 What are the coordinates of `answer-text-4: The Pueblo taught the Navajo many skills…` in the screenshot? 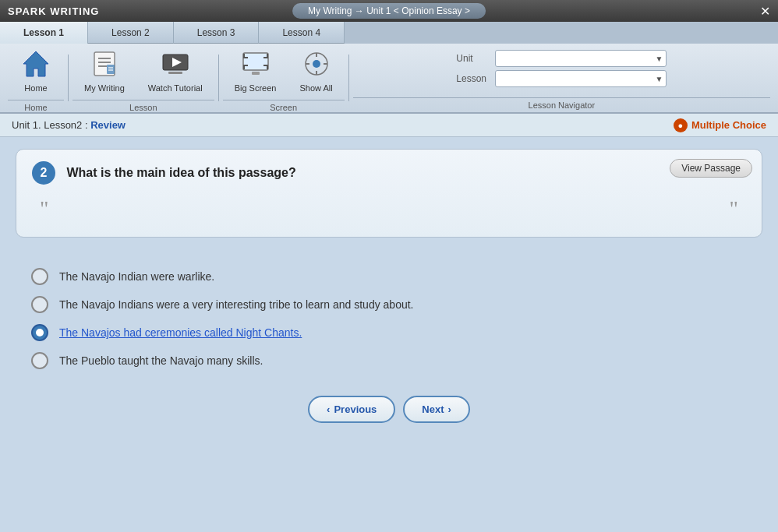 It's located at (161, 361).